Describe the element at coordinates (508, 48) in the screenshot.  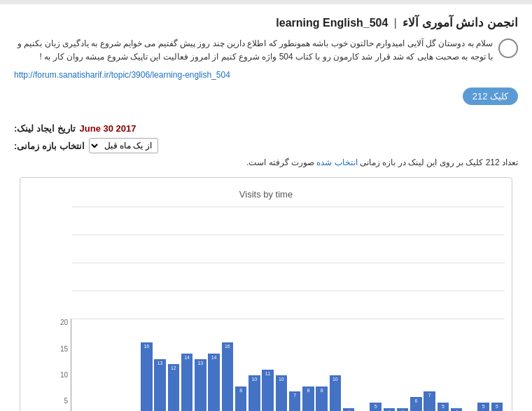
I see `avatar` at that location.